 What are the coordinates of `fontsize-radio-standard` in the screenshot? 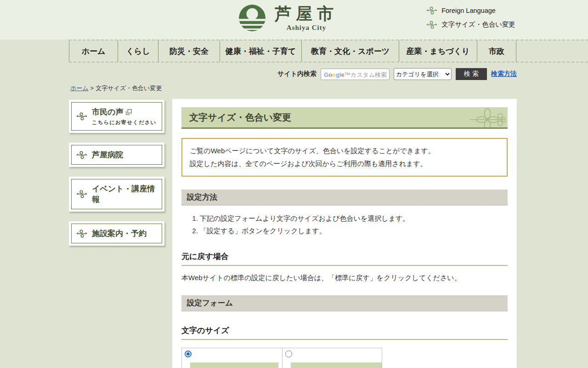 It's located at (288, 354).